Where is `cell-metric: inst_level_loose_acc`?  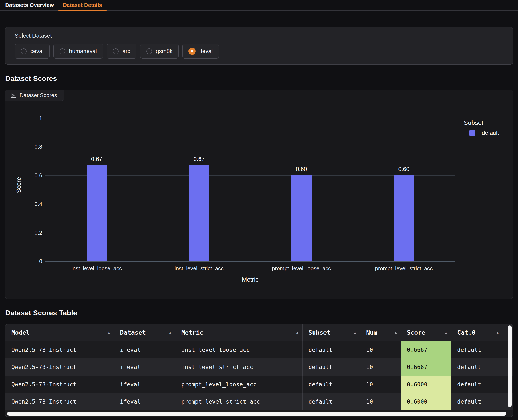
cell-metric: inst_level_loose_acc is located at coordinates (239, 350).